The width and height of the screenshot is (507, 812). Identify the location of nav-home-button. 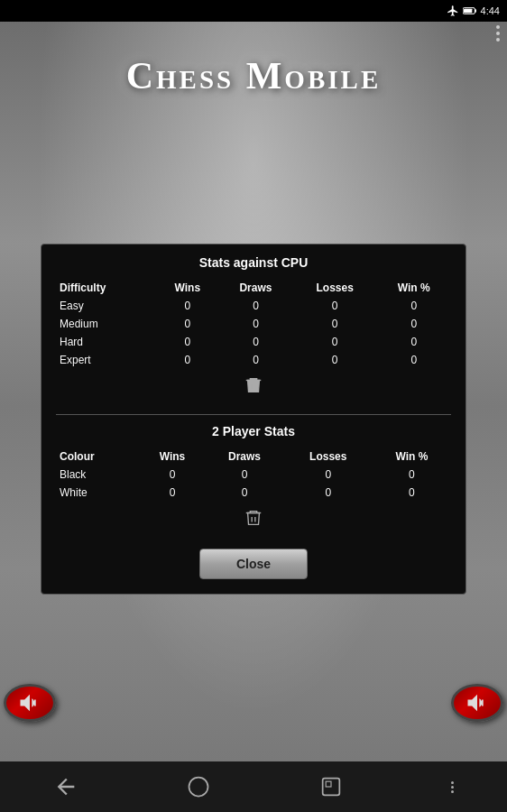
(198, 787).